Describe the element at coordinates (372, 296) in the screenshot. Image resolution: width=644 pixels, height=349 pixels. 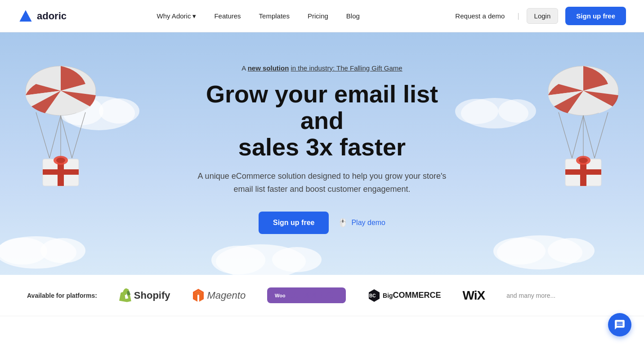
I see `svg-text: BC` at that location.